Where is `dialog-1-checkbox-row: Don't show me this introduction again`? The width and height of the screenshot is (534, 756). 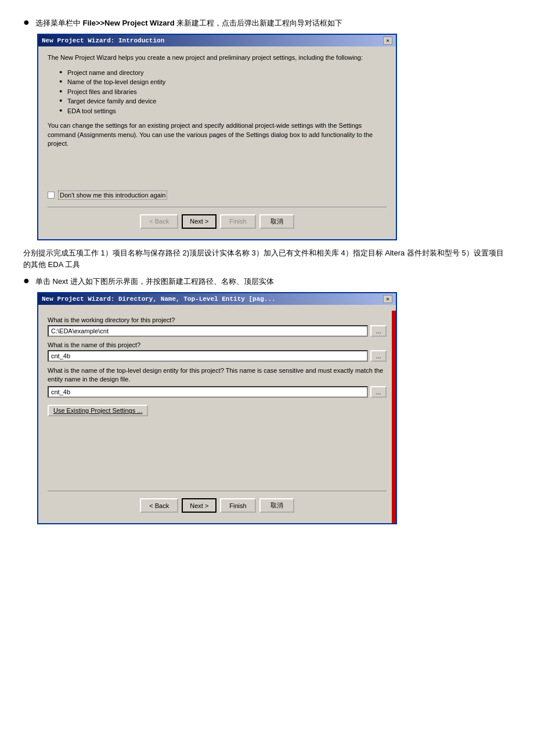
dialog-1-checkbox-row: Don't show me this introduction again is located at coordinates (217, 195).